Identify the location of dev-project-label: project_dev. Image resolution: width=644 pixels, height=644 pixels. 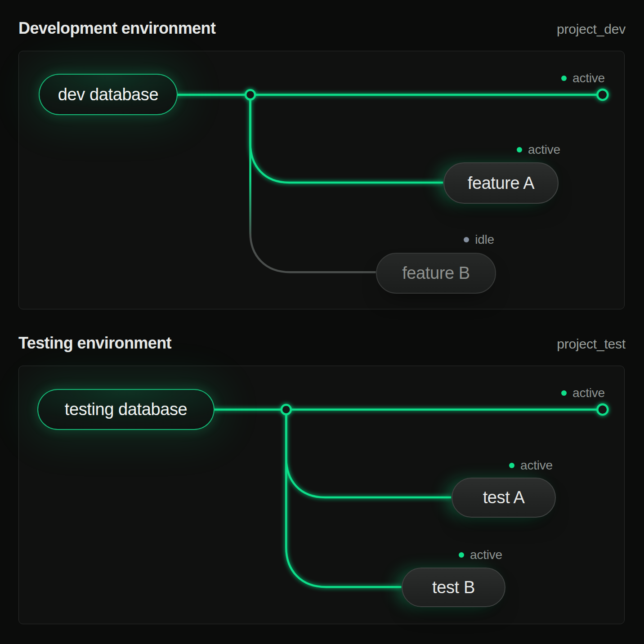
(591, 29).